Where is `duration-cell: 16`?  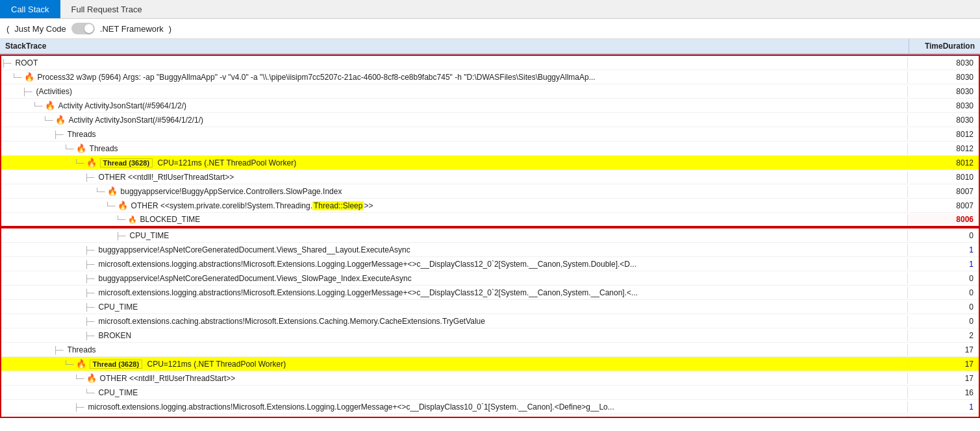
duration-cell: 16 is located at coordinates (943, 393).